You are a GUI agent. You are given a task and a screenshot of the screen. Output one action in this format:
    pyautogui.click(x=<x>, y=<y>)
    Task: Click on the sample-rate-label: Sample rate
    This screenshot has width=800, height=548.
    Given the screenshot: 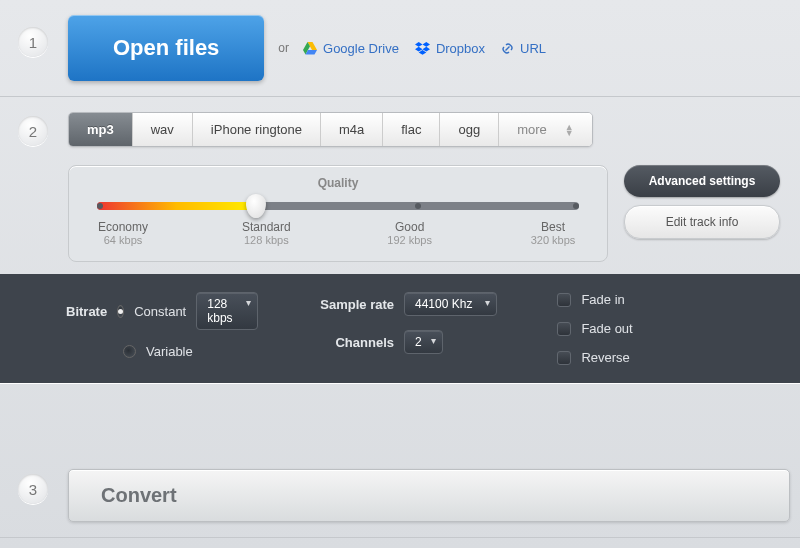 What is the action you would take?
    pyautogui.click(x=355, y=304)
    